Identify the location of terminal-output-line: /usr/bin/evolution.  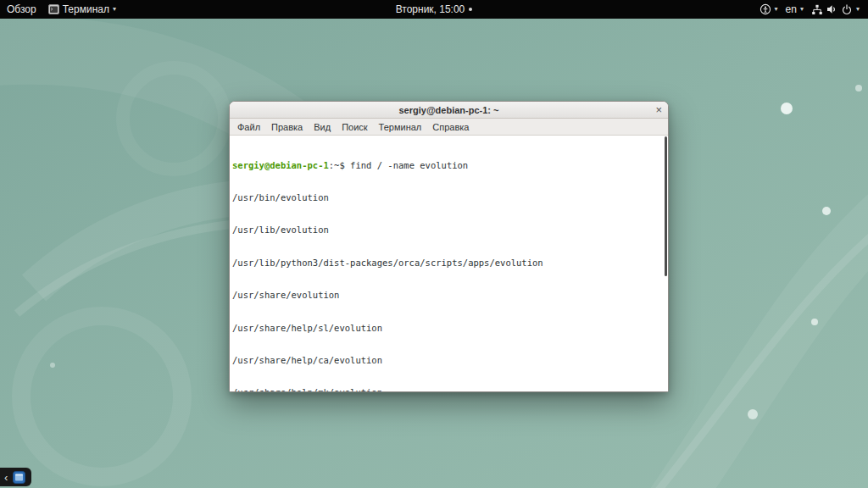
(447, 198).